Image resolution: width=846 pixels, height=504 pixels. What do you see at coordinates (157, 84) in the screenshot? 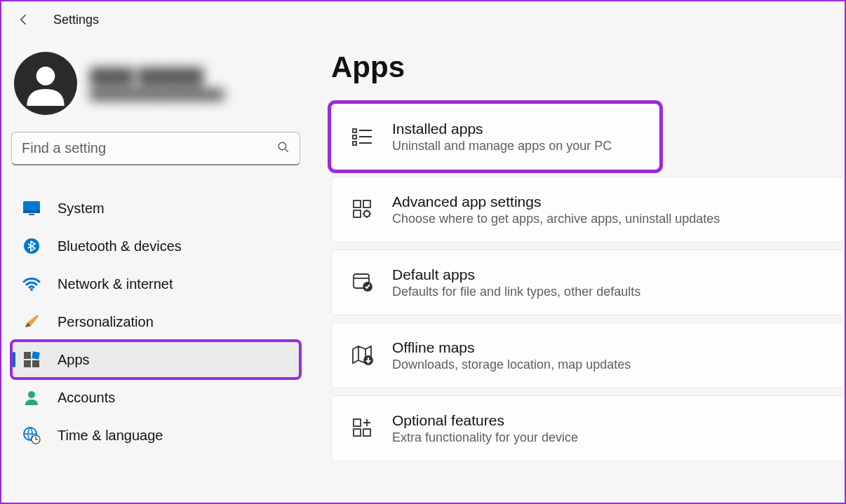
I see `profile-text-redacted: ████ ██████ ██████████████████` at bounding box center [157, 84].